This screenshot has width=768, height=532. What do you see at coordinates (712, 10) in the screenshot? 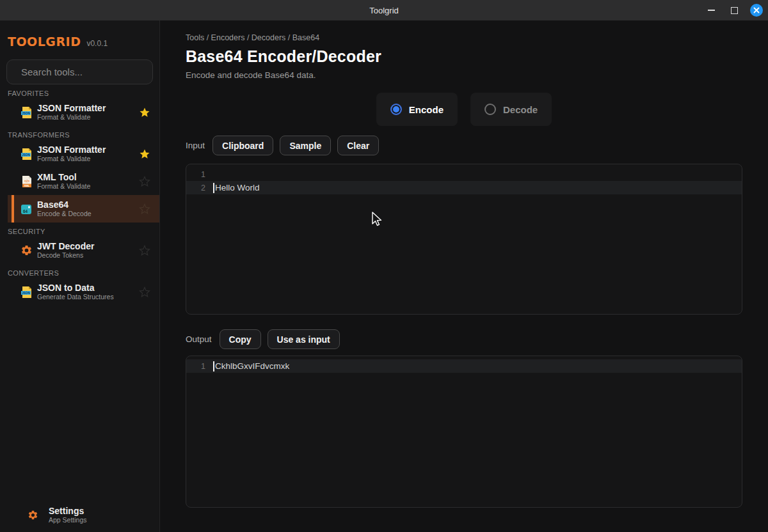
I see `minimize-icon` at bounding box center [712, 10].